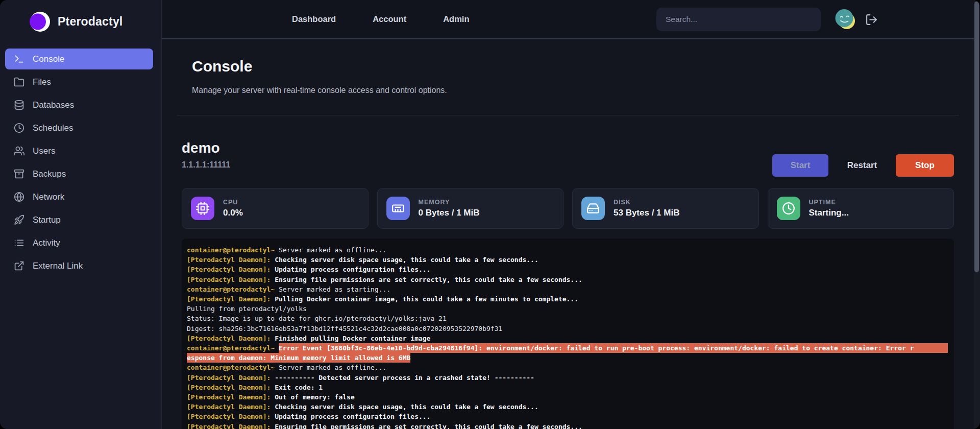 This screenshot has width=980, height=429. I want to click on sidebar-item-databases: Databases, so click(79, 105).